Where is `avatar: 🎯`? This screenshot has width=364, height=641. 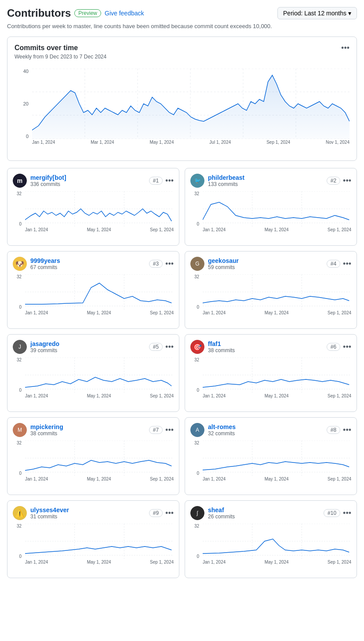
avatar: 🎯 is located at coordinates (197, 347).